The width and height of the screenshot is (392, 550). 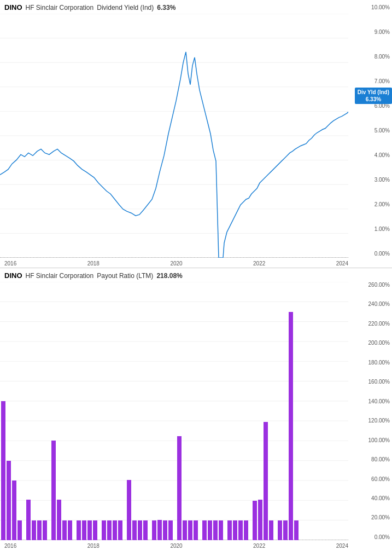 What do you see at coordinates (169, 276) in the screenshot?
I see `bottom-value: 218.08%` at bounding box center [169, 276].